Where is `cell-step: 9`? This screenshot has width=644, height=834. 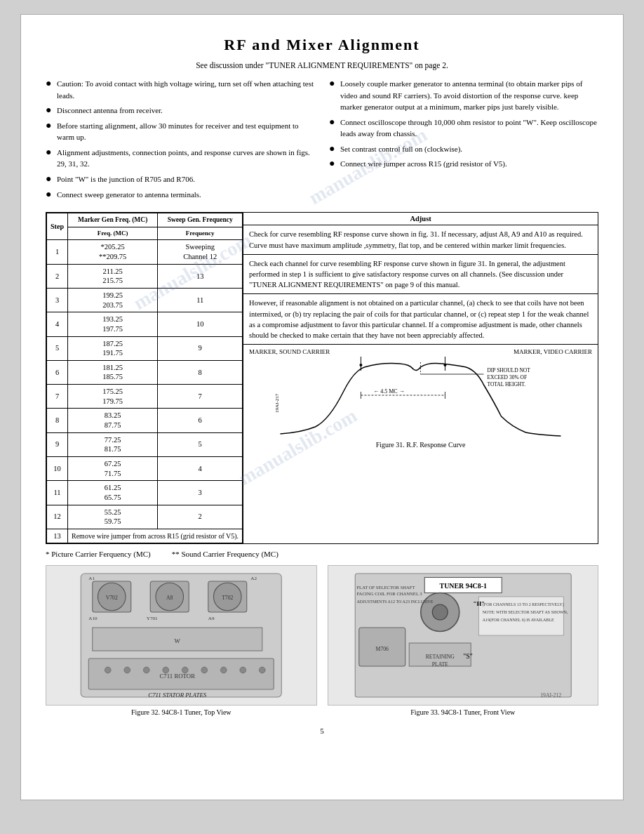
cell-step: 9 is located at coordinates (58, 444).